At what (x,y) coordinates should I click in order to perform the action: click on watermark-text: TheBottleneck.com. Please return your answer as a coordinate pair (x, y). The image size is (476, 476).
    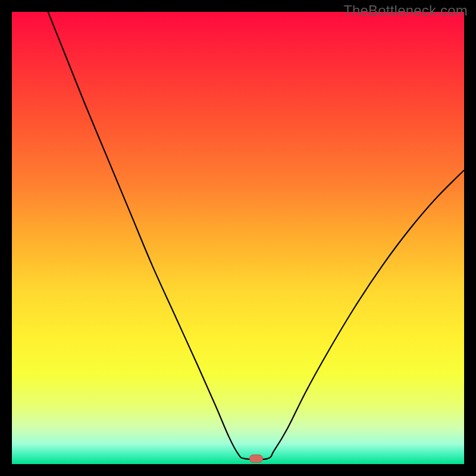
    Looking at the image, I should click on (406, 11).